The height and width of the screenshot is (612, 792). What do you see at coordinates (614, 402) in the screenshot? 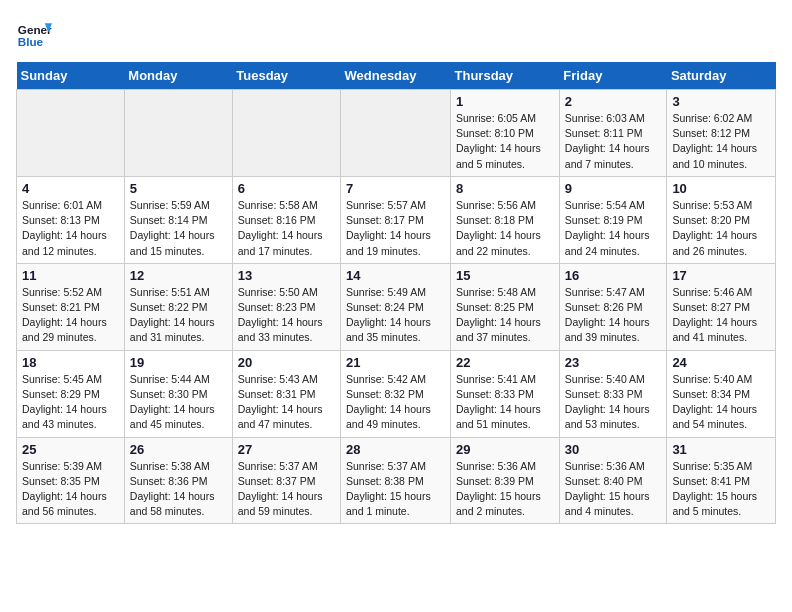
I see `day-detail: Sunrise: 5:40 AMSunset: 8:33 PMDaylight:…` at bounding box center [614, 402].